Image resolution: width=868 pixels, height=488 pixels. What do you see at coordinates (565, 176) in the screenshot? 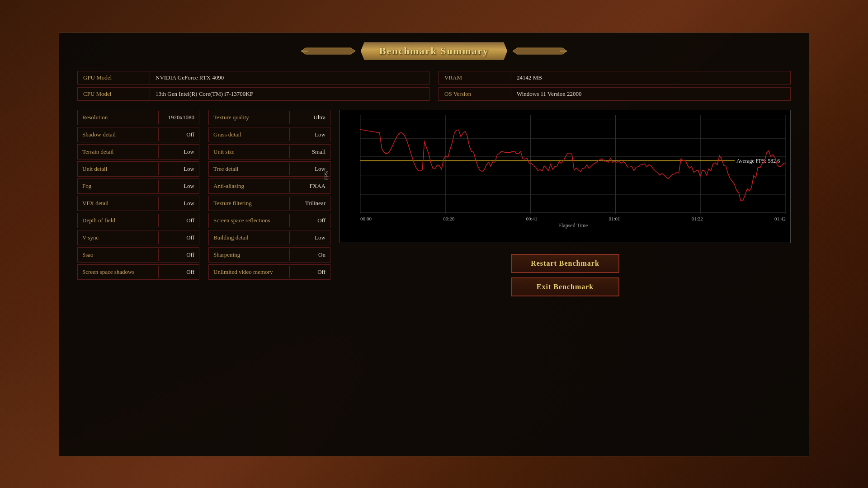
I see `chart-wrapper: FPS 00:00 00:20 00:41 01:01 01:22 01:42 …` at bounding box center [565, 176].